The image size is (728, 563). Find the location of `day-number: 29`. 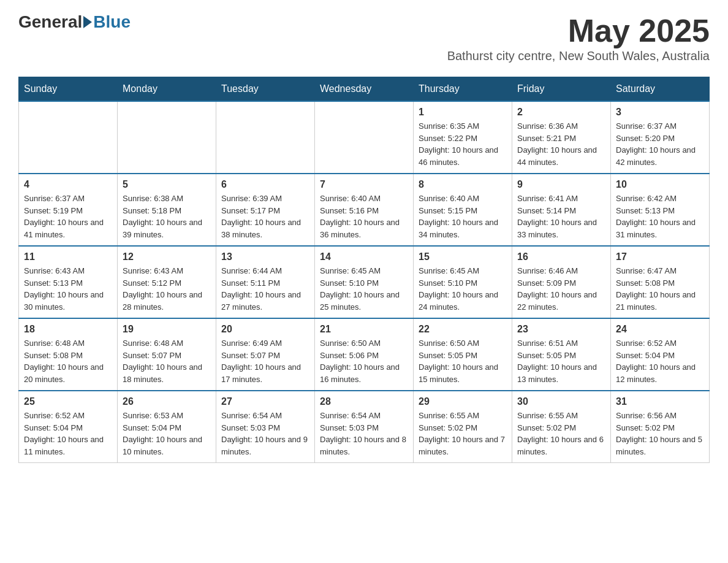

day-number: 29 is located at coordinates (463, 402).